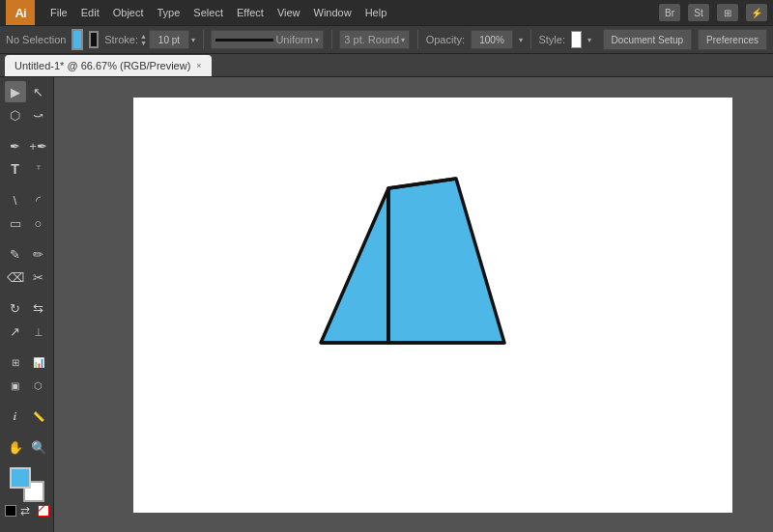 The height and width of the screenshot is (532, 773). I want to click on type-tool-row: T ᵀ, so click(27, 169).